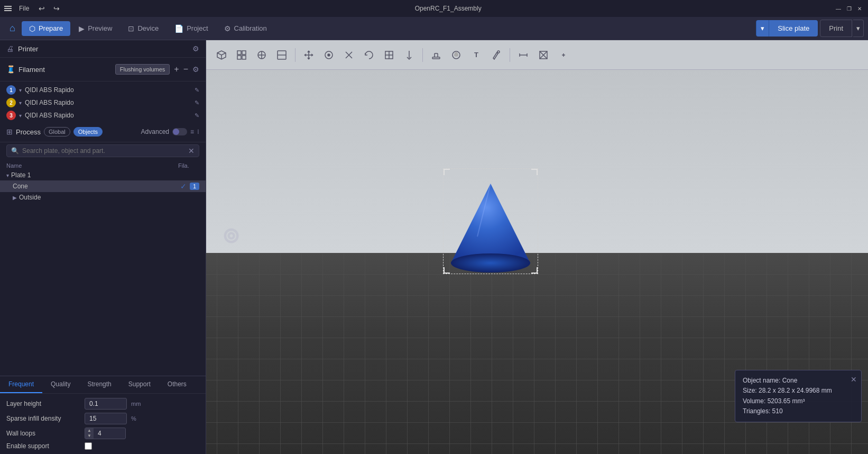 The image size is (868, 454). Describe the element at coordinates (231, 235) in the screenshot. I see `brand-logo: ⊚` at that location.